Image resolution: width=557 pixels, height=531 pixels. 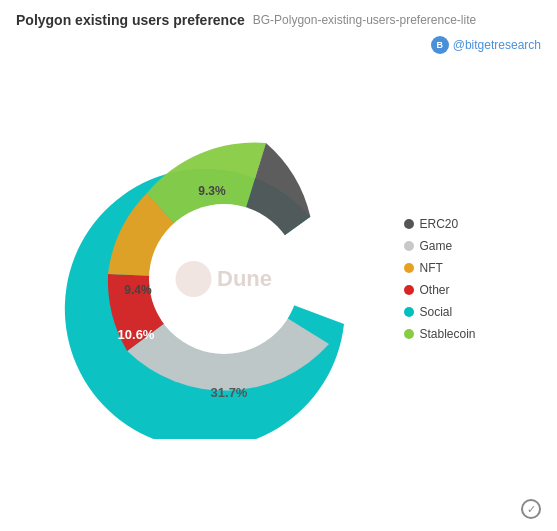 What do you see at coordinates (449, 268) in the screenshot?
I see `legend-item: NFT` at bounding box center [449, 268].